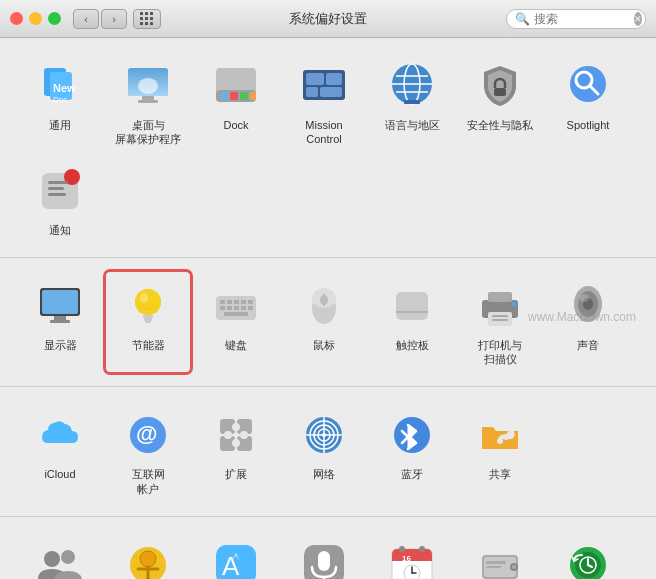  Describe the element at coordinates (60, 554) in the screenshot. I see `pref-item-users: 用户与群组` at that location.